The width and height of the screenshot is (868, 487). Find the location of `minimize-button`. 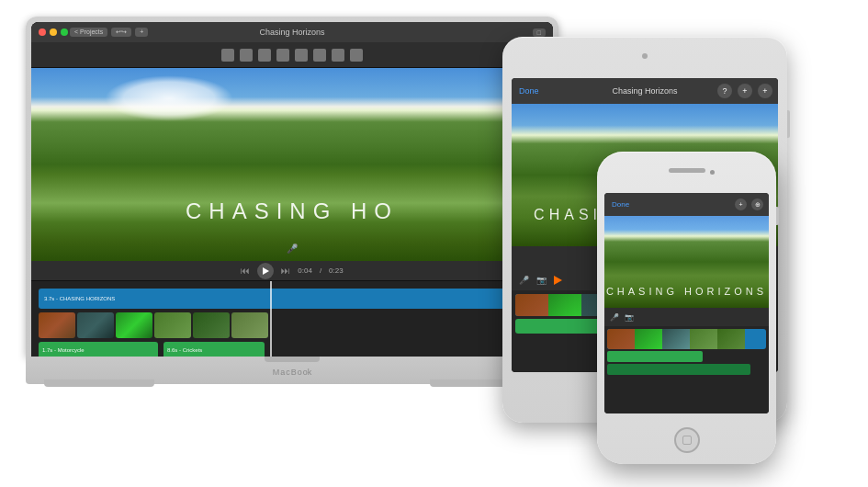

minimize-button is located at coordinates (53, 32).